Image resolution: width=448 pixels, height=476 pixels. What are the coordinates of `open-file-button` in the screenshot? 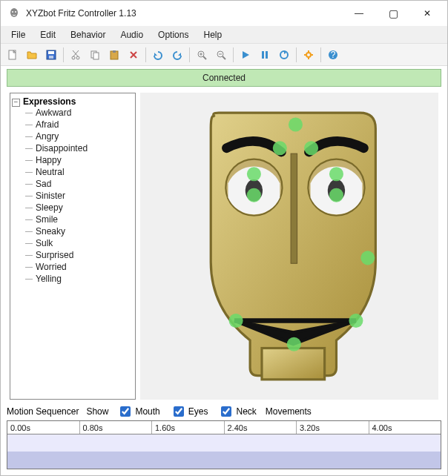 It's located at (32, 55).